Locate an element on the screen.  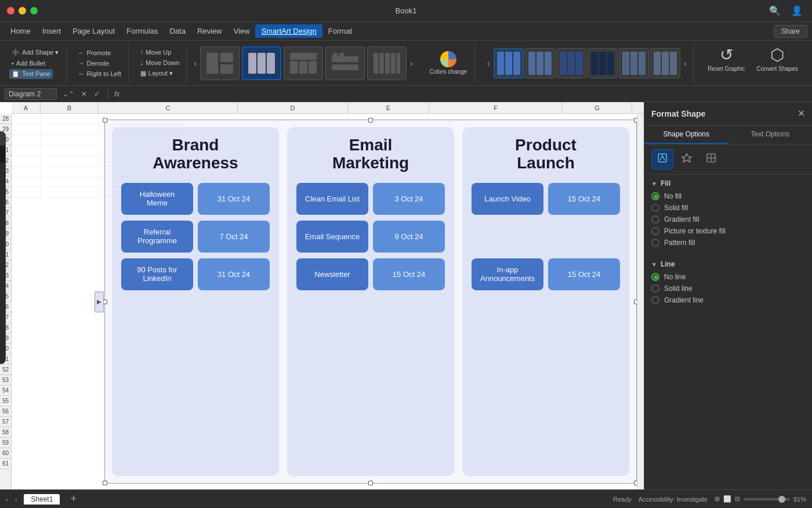
formula-confirm-icon: ✓ is located at coordinates (97, 94).